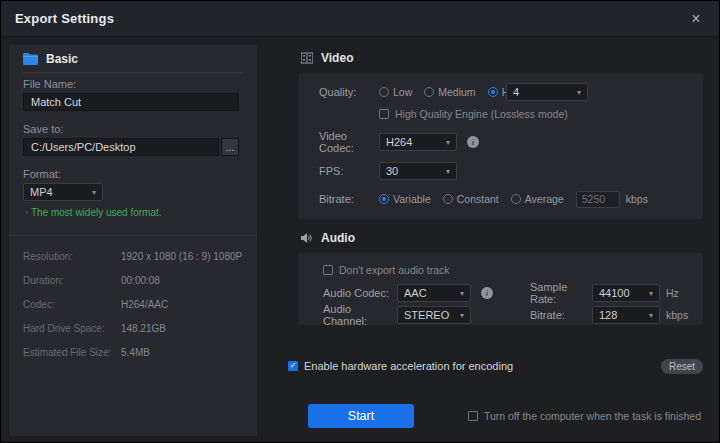 The width and height of the screenshot is (720, 443). I want to click on audio-bitrate-value: 128, so click(608, 315).